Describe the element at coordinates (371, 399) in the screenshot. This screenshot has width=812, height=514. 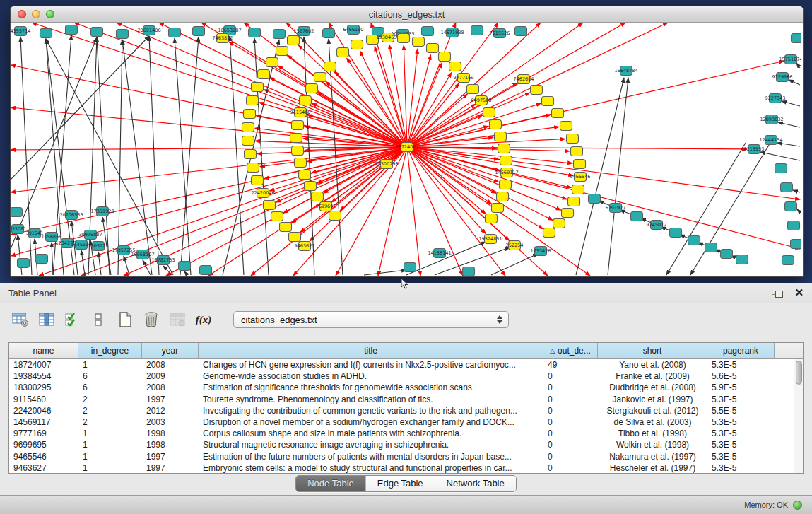
I see `cell-title: Tourette syndrome. Phenomenology and cla…` at that location.